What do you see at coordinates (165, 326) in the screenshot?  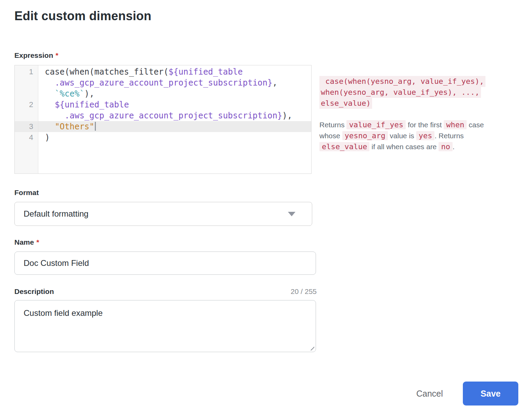 I see `description-field-wrap: Custom field example` at bounding box center [165, 326].